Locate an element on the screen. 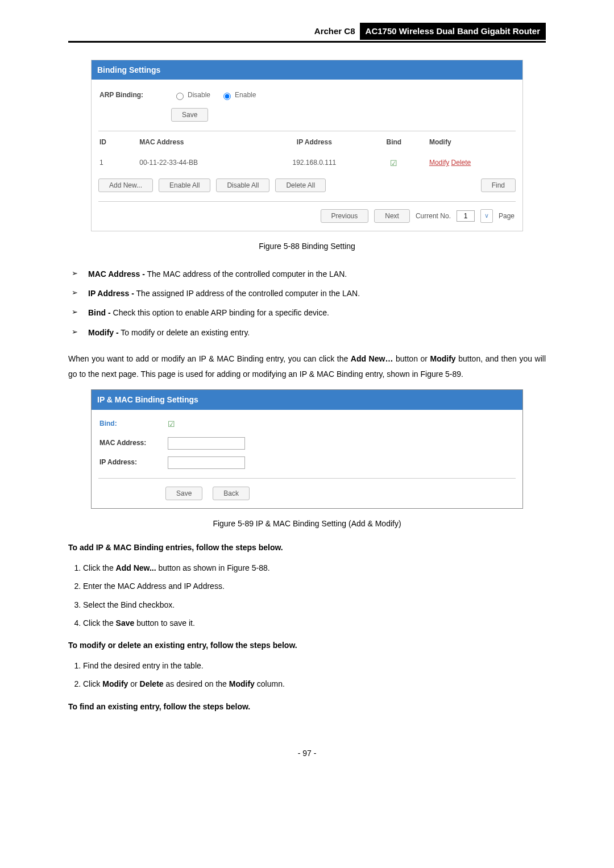 The image size is (614, 868). panel-title: Binding Settings is located at coordinates (307, 70).